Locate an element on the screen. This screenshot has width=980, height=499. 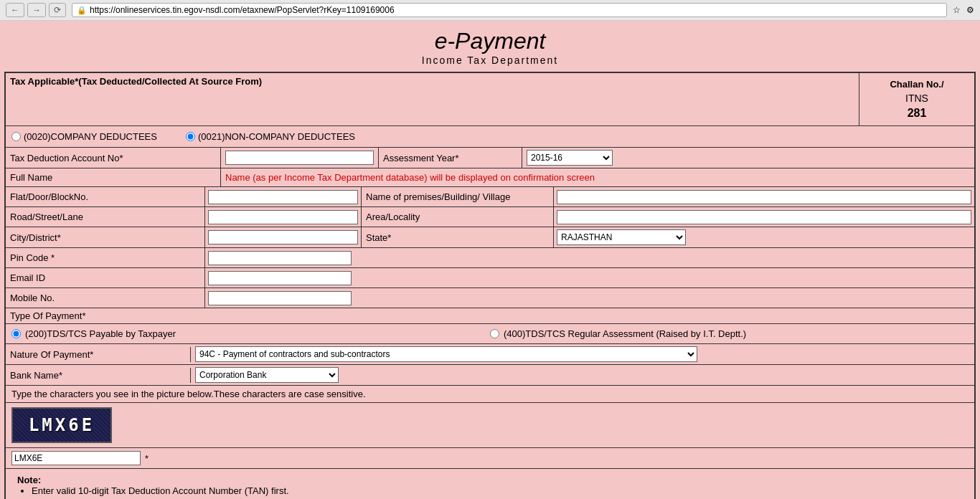
payment-option-400: (400)TDS/TCS Regular Assessment (Raised … is located at coordinates (729, 334).